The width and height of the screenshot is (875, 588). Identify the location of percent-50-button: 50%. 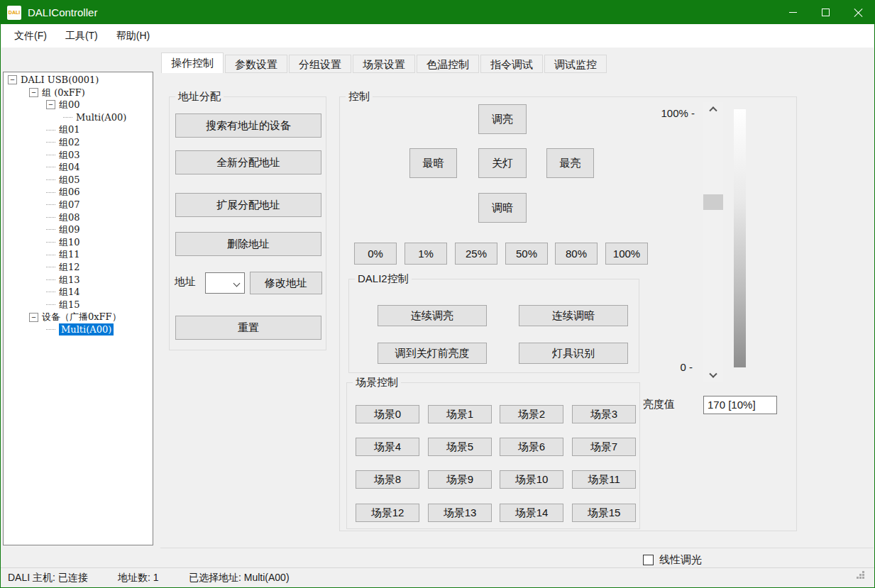
(527, 254).